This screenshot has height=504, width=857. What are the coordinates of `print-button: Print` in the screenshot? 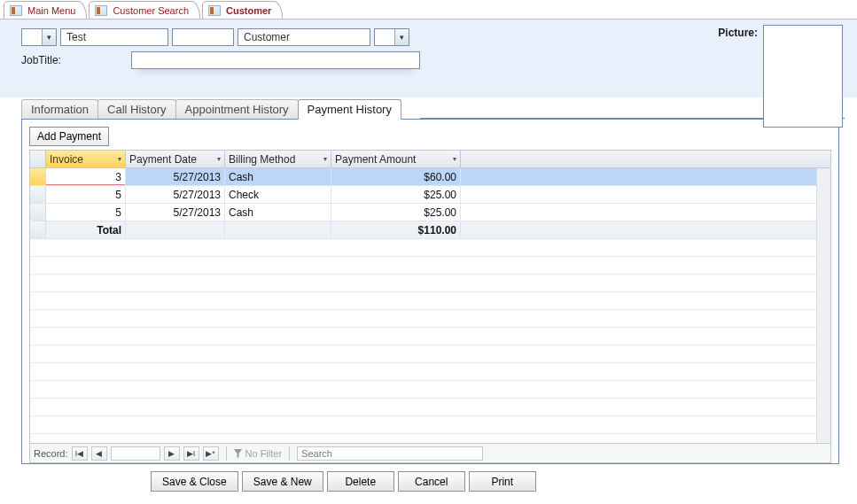 It's located at (503, 482).